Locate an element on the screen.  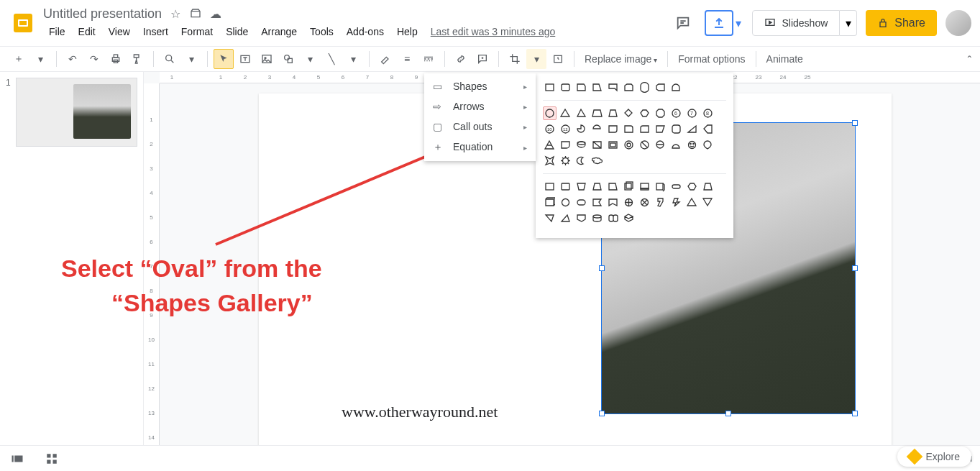
menu-slide: Slide is located at coordinates (237, 32).